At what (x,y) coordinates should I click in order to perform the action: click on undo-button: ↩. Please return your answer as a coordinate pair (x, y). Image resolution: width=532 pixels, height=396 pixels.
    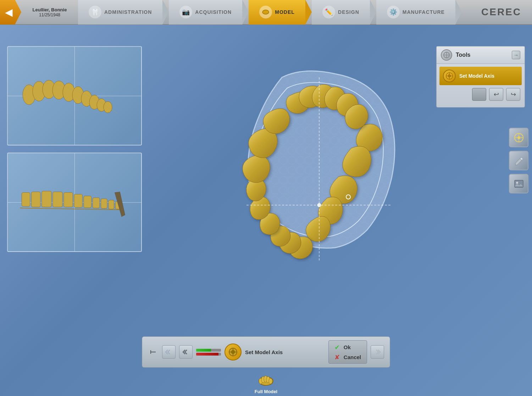
    Looking at the image, I should click on (496, 94).